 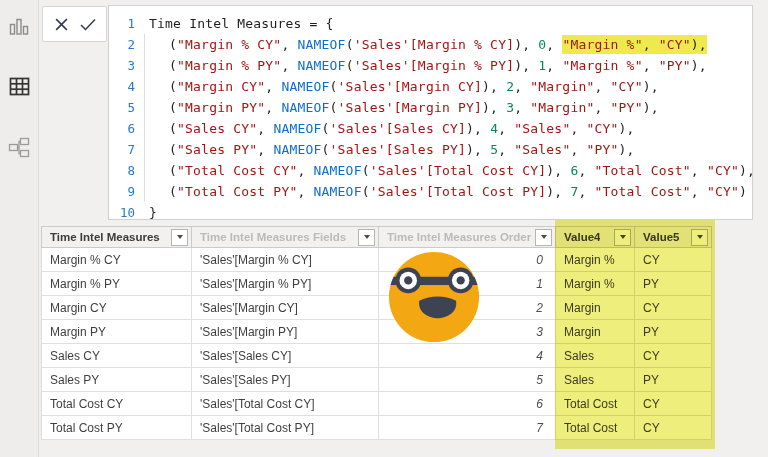 What do you see at coordinates (122, 66) in the screenshot?
I see `line-number: 3` at bounding box center [122, 66].